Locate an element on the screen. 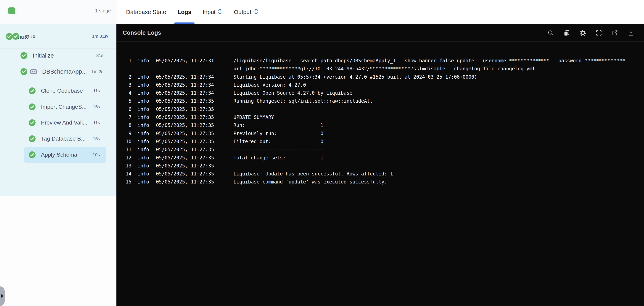 The height and width of the screenshot is (306, 644). search-button is located at coordinates (550, 33).